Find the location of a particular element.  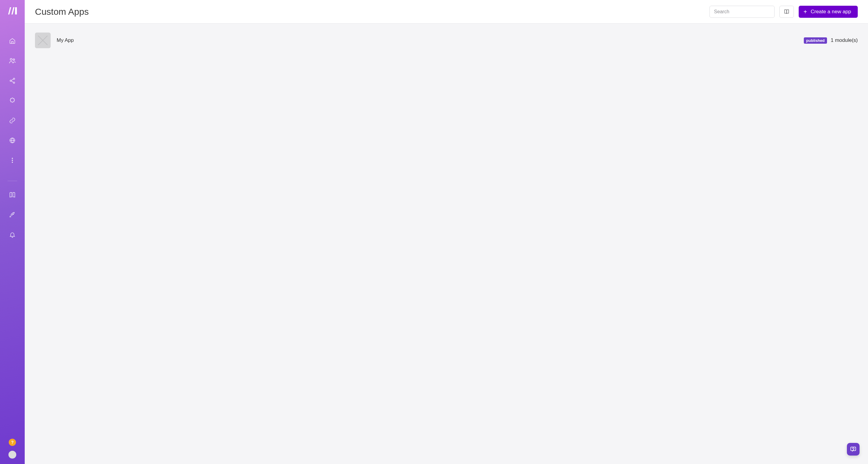

sidebar-item-links is located at coordinates (12, 121).